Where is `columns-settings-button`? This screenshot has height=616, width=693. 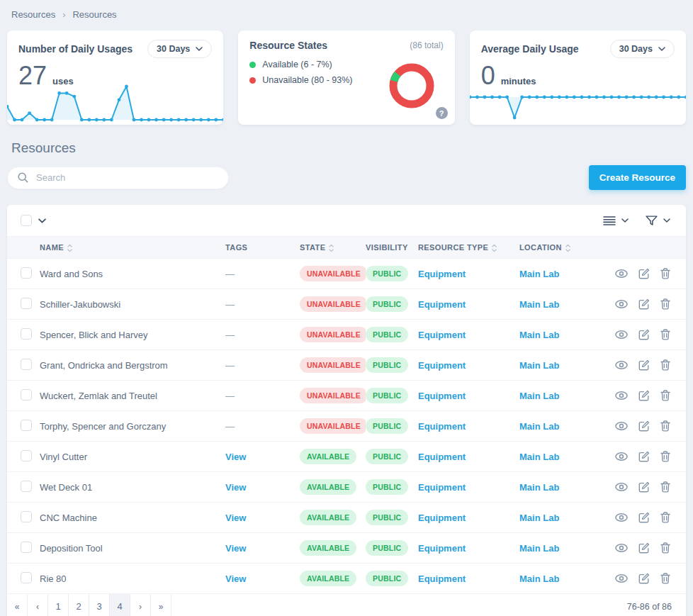
columns-settings-button is located at coordinates (616, 221).